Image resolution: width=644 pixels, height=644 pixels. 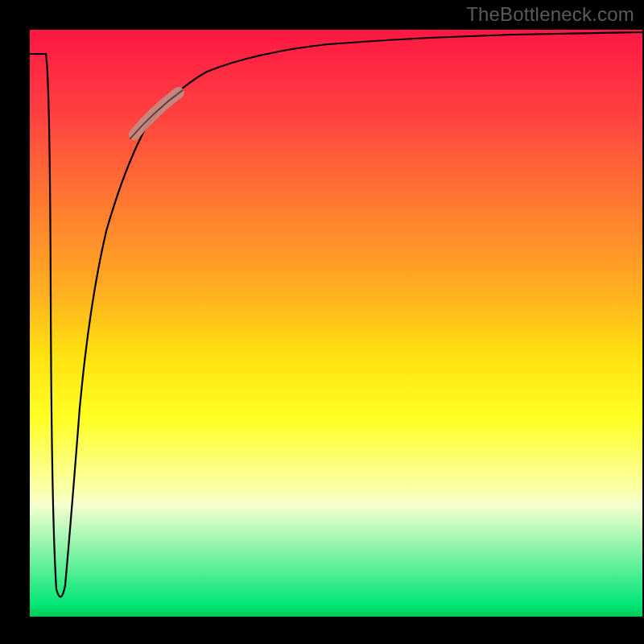 I want to click on segment-marker, so click(x=156, y=114).